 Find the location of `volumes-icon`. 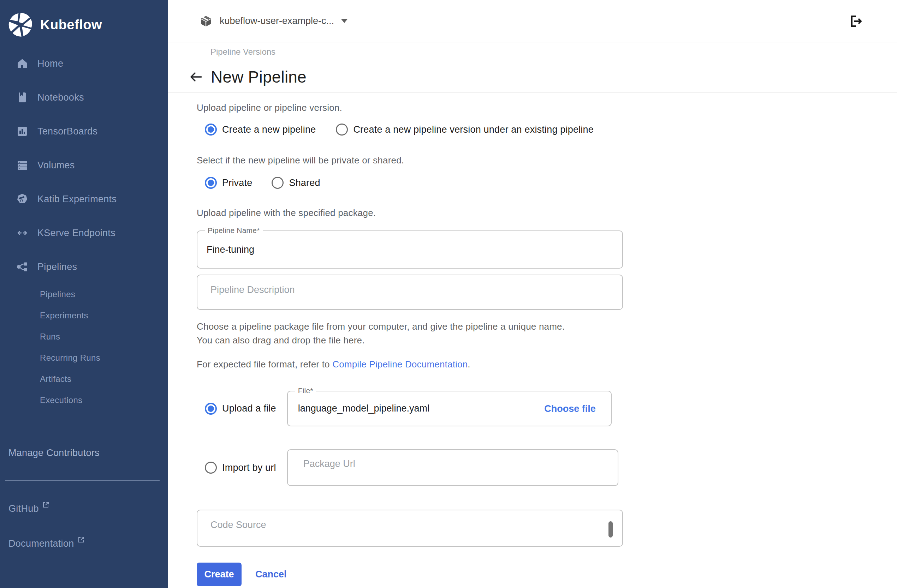

volumes-icon is located at coordinates (22, 165).